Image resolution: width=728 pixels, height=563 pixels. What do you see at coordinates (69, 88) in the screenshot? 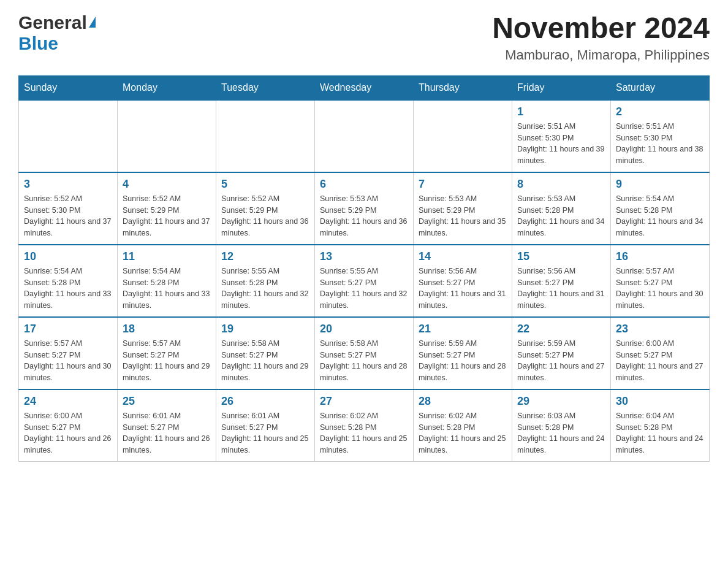
I see `header-sunday: Sunday` at bounding box center [69, 88].